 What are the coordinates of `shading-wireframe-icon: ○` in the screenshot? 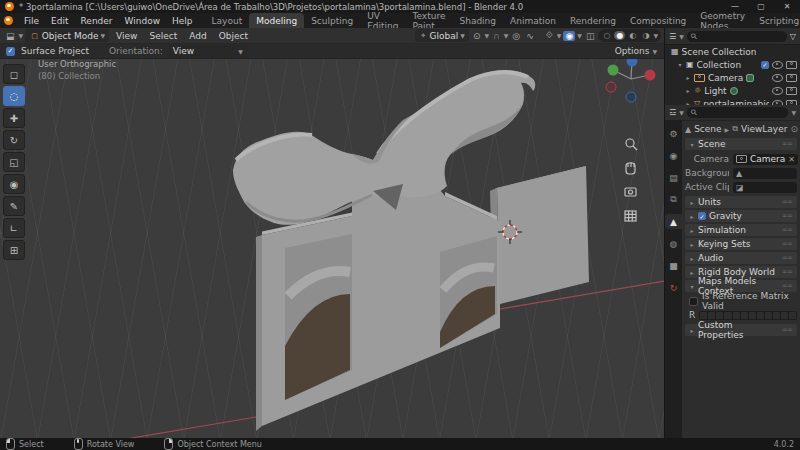 It's located at (606, 36).